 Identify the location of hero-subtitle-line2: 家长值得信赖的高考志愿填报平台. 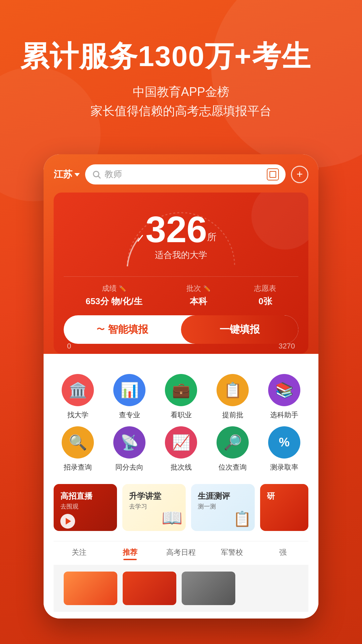
(181, 111).